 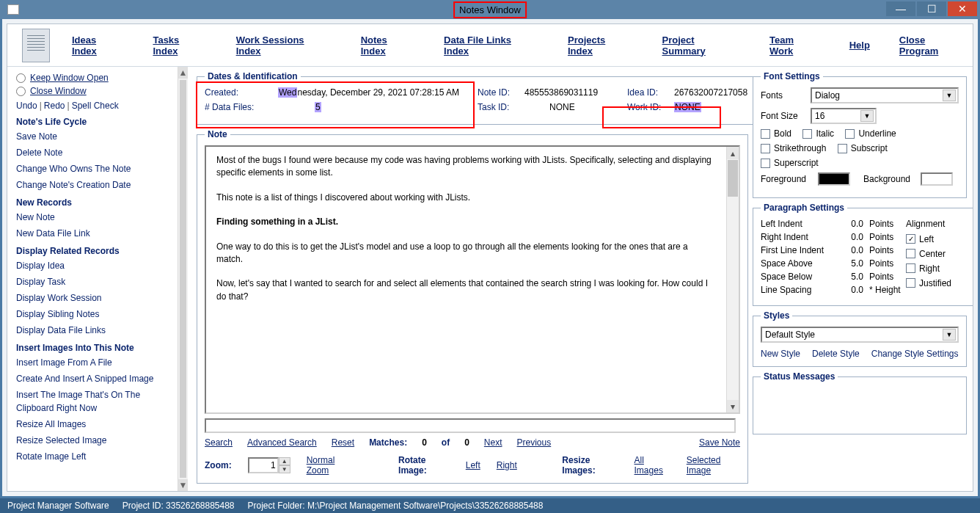 I want to click on workid-value: NONE, so click(x=688, y=107).